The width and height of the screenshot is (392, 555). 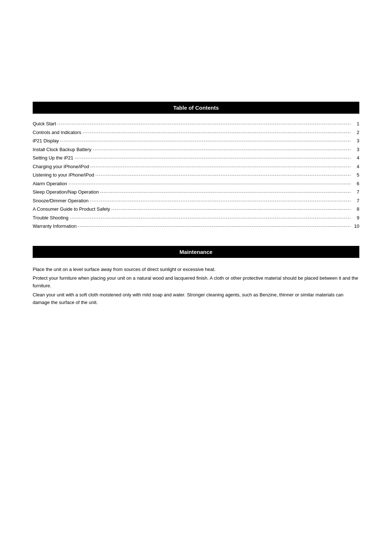 I want to click on maintenance-header: Maintenance, so click(x=196, y=252).